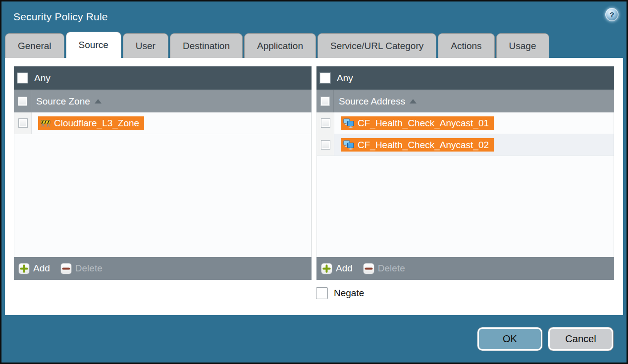 The width and height of the screenshot is (628, 364). Describe the element at coordinates (146, 46) in the screenshot. I see `tab-user: User` at that location.